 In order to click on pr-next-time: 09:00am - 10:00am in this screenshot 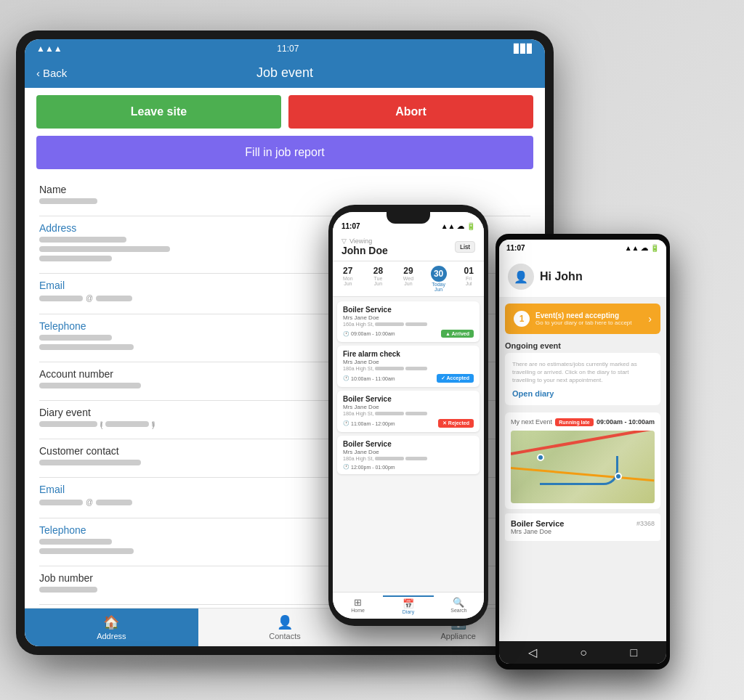, I will do `click(626, 422)`.